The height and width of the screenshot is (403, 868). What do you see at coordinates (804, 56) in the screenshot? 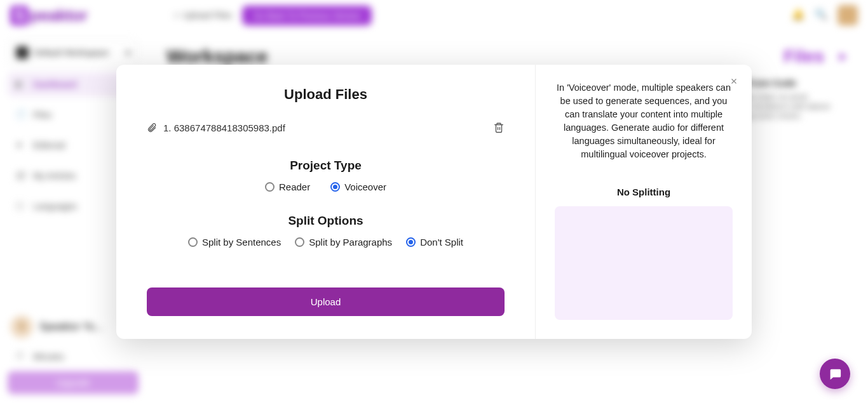
I see `breadcrumb-files: Files` at bounding box center [804, 56].